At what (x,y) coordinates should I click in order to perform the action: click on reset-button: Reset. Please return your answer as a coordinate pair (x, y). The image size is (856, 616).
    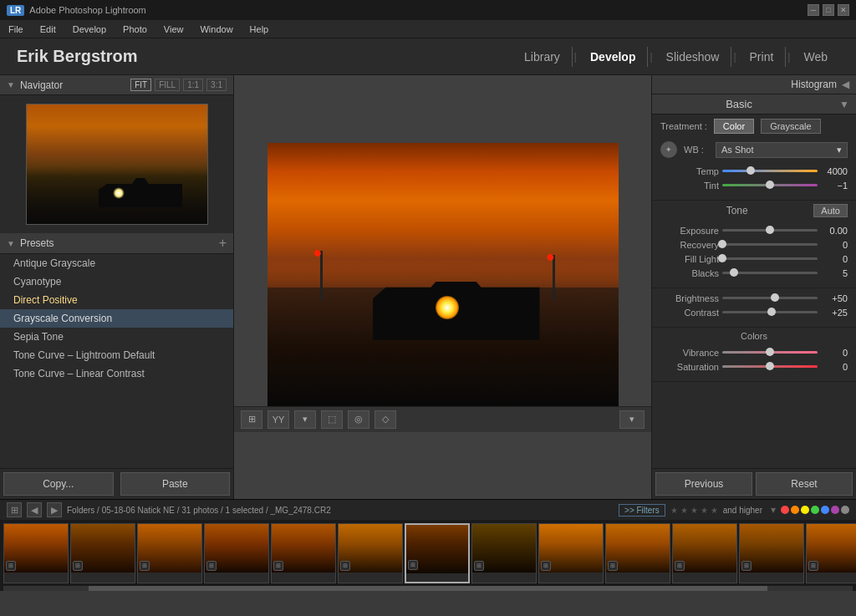
    Looking at the image, I should click on (804, 484).